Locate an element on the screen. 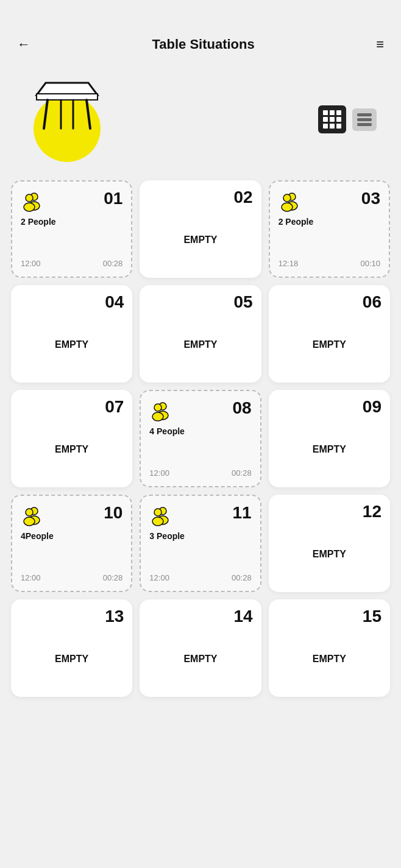  table-card: 07 EMPTY is located at coordinates (72, 439).